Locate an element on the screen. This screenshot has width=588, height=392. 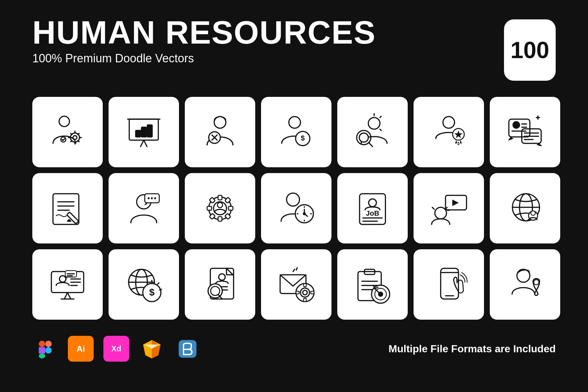
page-title: HUMAN RESOURCES is located at coordinates (204, 32).